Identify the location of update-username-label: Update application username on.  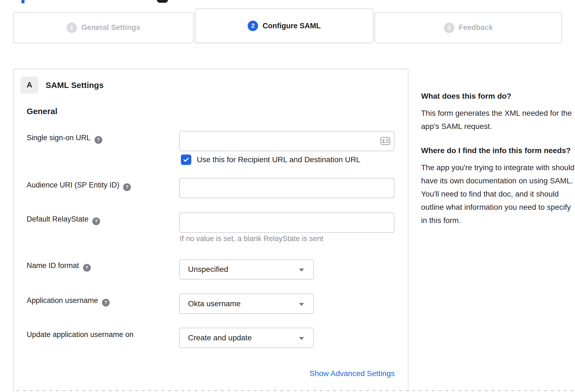
(80, 335).